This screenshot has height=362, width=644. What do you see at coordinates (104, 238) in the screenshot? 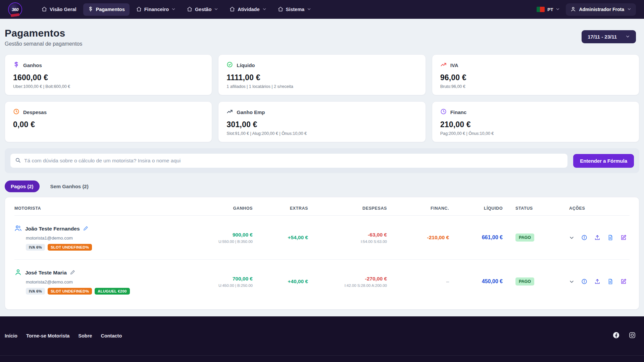
I see `driver-email: motorista1@demo.com` at bounding box center [104, 238].